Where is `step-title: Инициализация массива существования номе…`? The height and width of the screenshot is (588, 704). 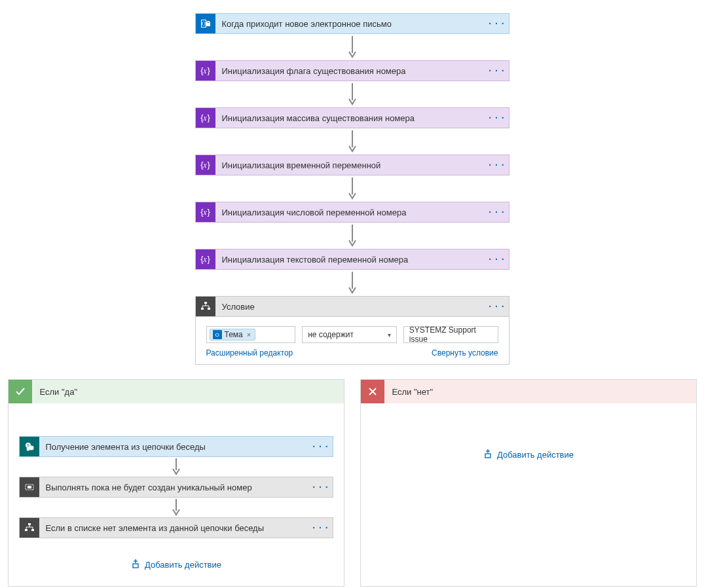
step-title: Инициализация массива существования номе… is located at coordinates (350, 118).